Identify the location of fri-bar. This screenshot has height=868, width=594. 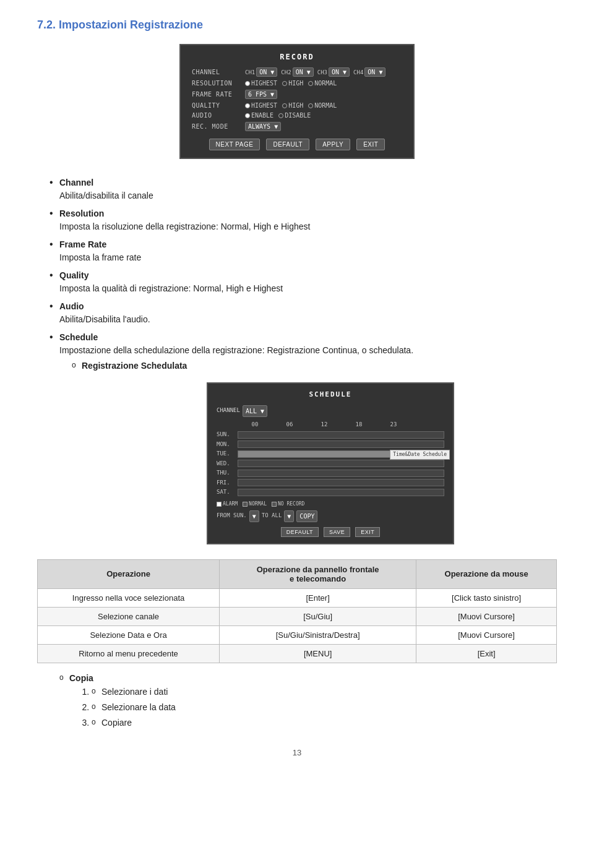
(341, 483).